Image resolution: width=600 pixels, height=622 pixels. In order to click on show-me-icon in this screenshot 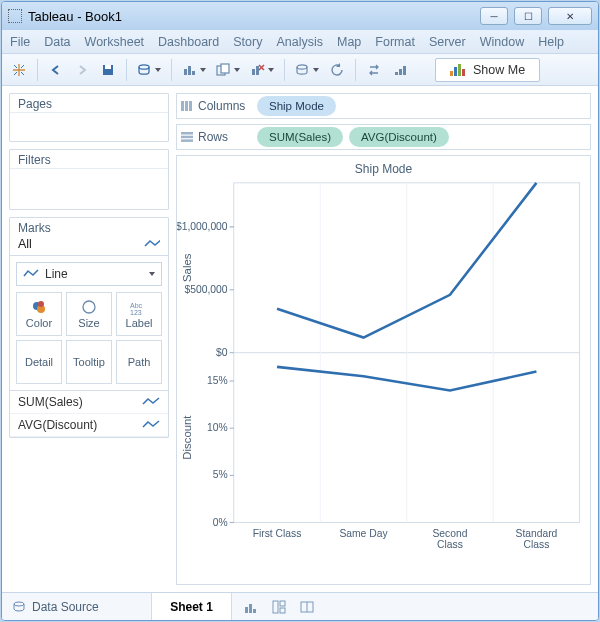, I will do `click(458, 70)`.